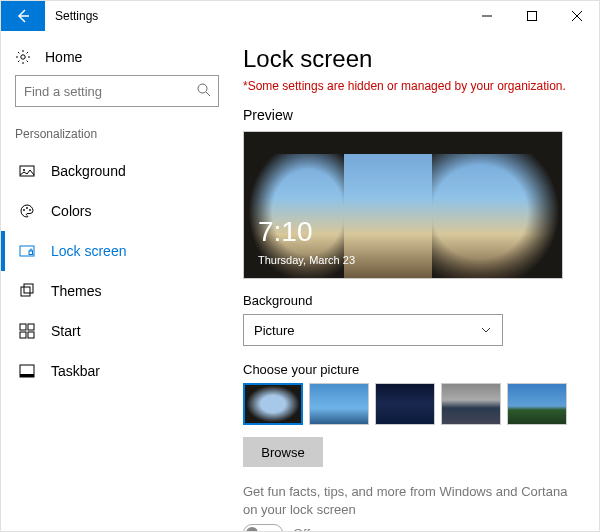 This screenshot has height=532, width=600. Describe the element at coordinates (76, 371) in the screenshot. I see `sidebar-item-label: Taskbar` at that location.